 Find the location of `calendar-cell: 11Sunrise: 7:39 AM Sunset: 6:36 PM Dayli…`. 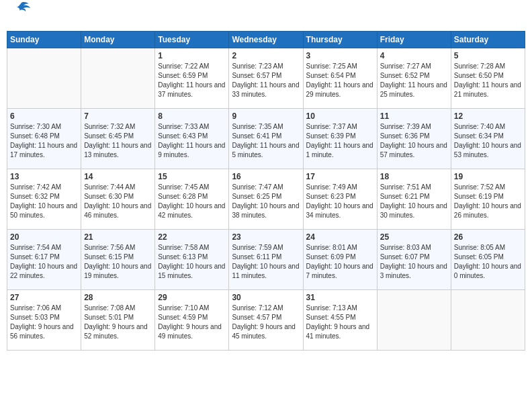

calendar-cell: 11Sunrise: 7:39 AM Sunset: 6:36 PM Dayli… is located at coordinates (414, 138).